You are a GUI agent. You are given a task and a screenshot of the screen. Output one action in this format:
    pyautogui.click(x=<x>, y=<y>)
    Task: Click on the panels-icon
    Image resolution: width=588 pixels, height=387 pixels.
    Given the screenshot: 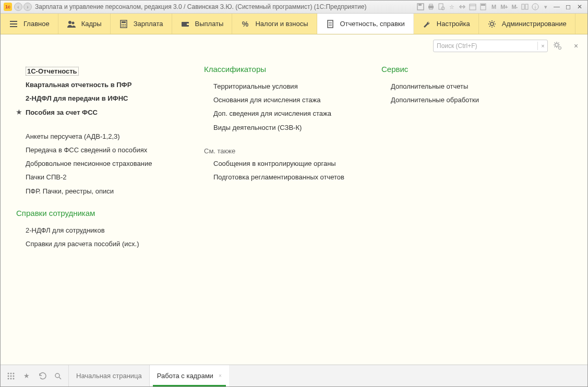 What is the action you would take?
    pyautogui.click(x=525, y=7)
    